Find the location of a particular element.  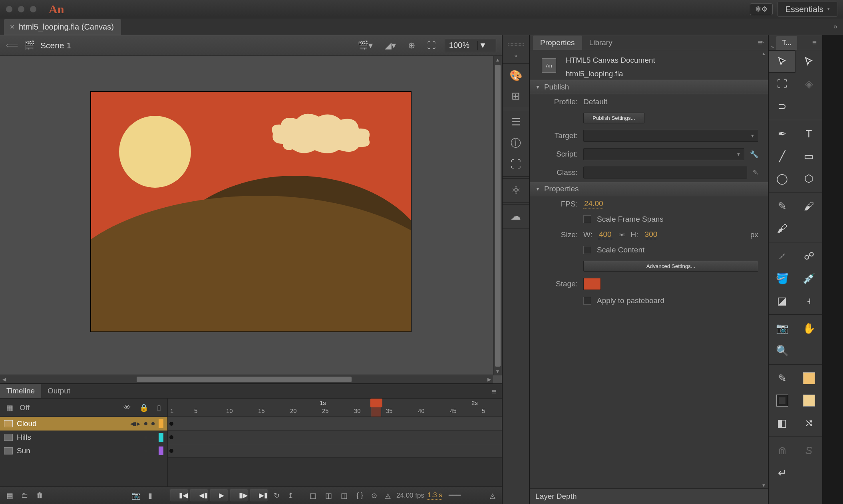

zoom-tool-icon: 🔍 is located at coordinates (782, 351).